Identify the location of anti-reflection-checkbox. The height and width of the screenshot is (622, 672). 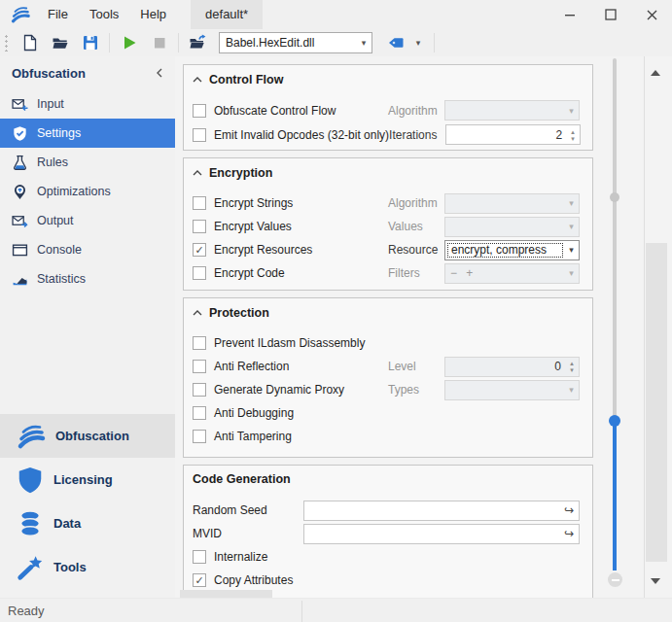
(199, 366).